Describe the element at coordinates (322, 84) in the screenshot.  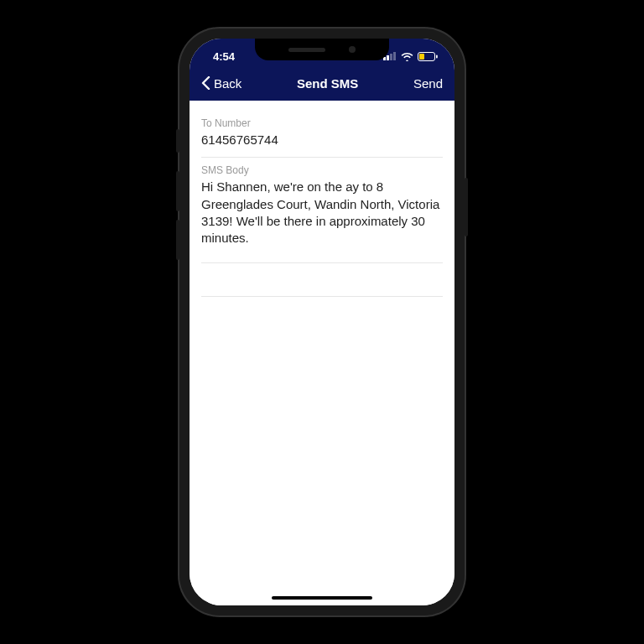
I see `nav-bar: Back Send SMS Send` at that location.